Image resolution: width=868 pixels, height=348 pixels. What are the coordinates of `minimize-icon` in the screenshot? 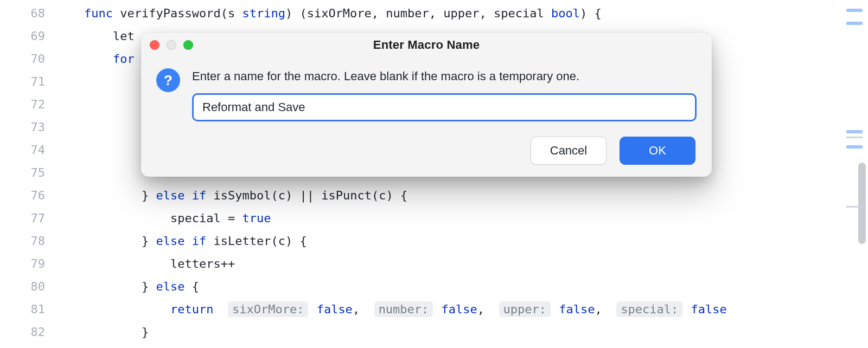 It's located at (171, 45).